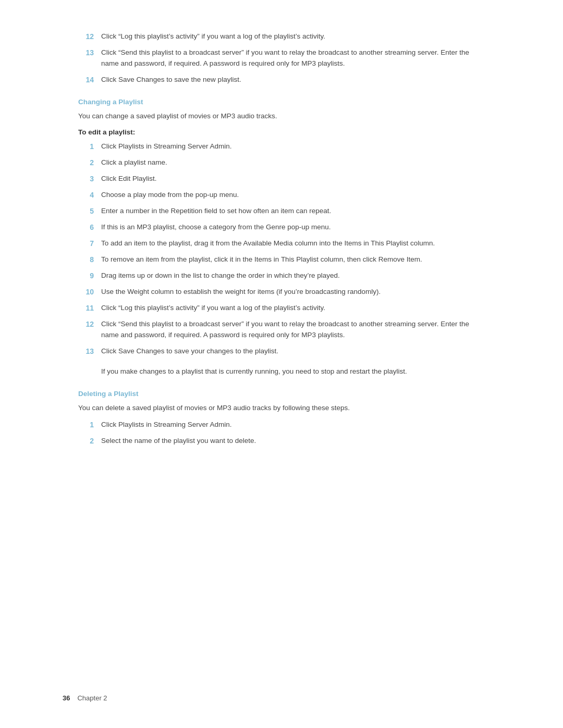 This screenshot has width=563, height=728. What do you see at coordinates (90, 441) in the screenshot?
I see `step-number-d2: 2` at bounding box center [90, 441].